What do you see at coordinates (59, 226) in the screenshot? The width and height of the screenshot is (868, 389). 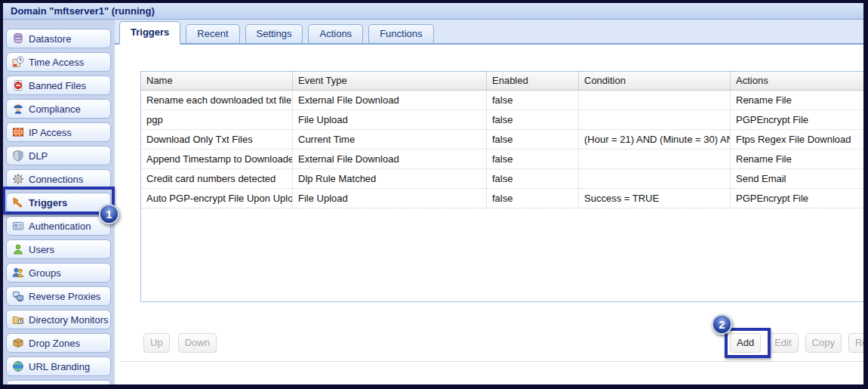 I see `sidebar-item-authentication: Authentication` at bounding box center [59, 226].